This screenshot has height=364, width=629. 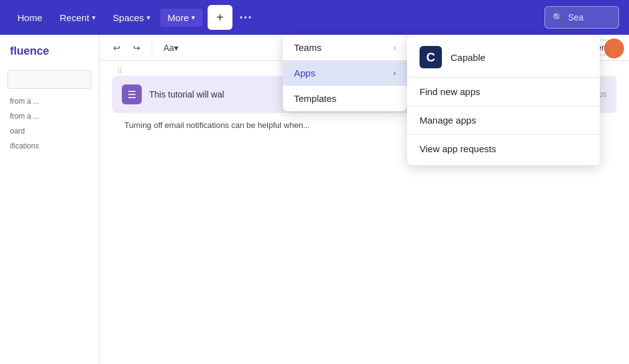 I want to click on sidebar-item-1: from a ..., so click(x=50, y=101).